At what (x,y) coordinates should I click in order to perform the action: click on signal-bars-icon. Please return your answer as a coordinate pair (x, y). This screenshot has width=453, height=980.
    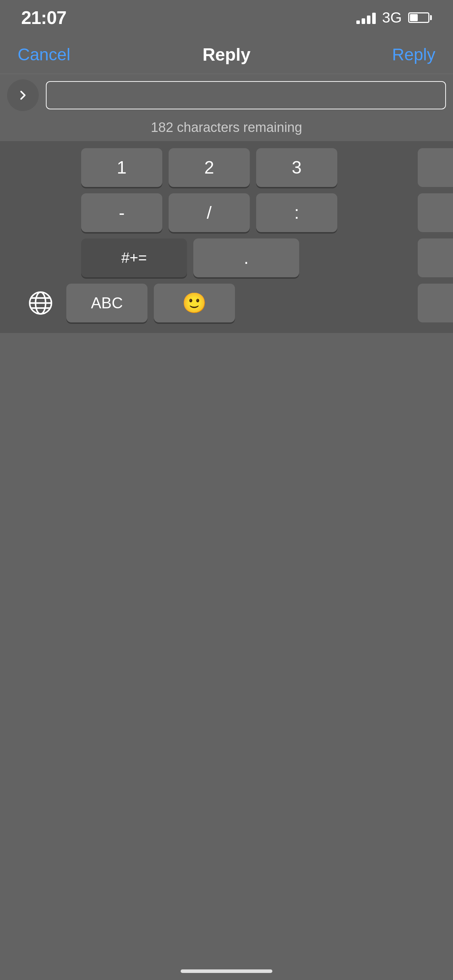
    Looking at the image, I should click on (366, 18).